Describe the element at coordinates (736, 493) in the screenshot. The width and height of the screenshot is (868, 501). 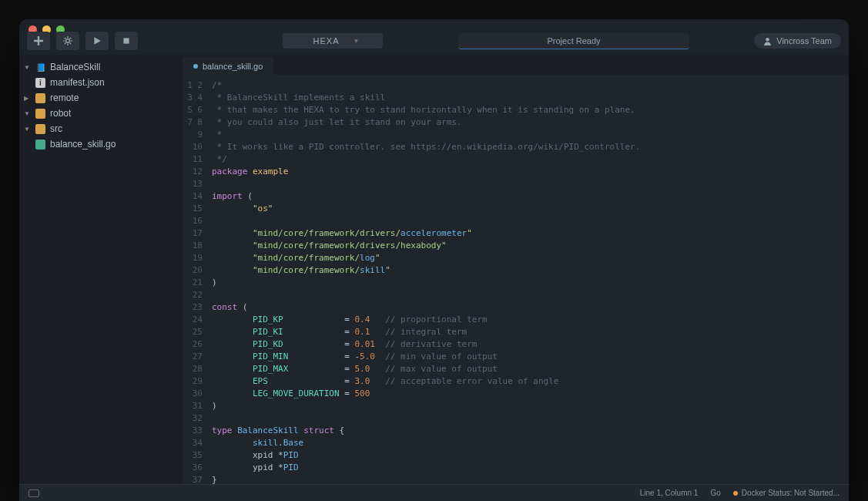
I see `status-dot-icon` at that location.